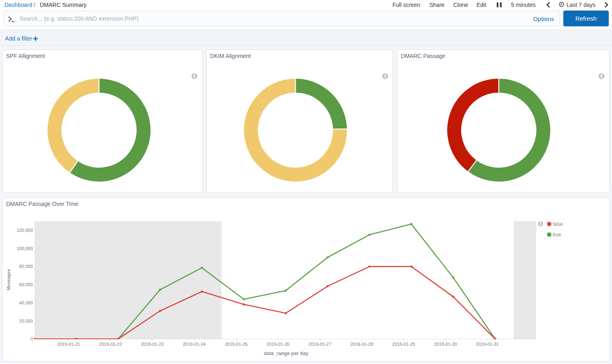  Describe the element at coordinates (9, 280) in the screenshot. I see `svg-text: Messages` at that location.